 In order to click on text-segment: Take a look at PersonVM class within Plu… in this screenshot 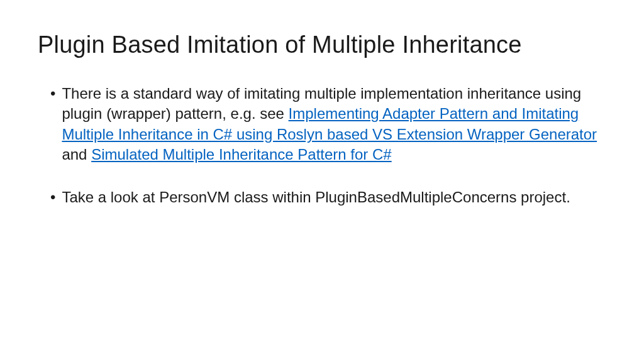, I will do `click(316, 197)`.